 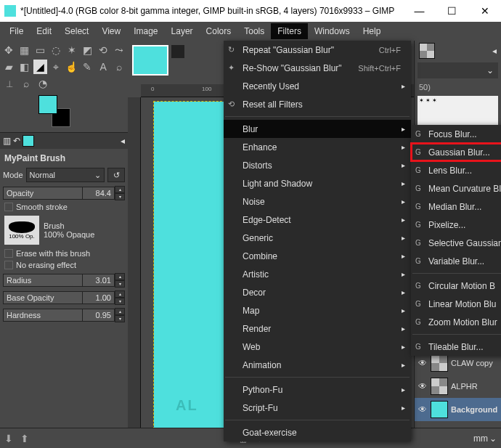 What do you see at coordinates (119, 67) in the screenshot?
I see `tool-picker: ⌕` at bounding box center [119, 67].